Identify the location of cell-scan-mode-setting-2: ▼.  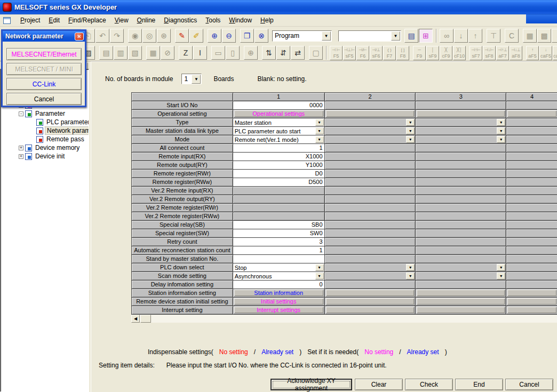
(370, 276).